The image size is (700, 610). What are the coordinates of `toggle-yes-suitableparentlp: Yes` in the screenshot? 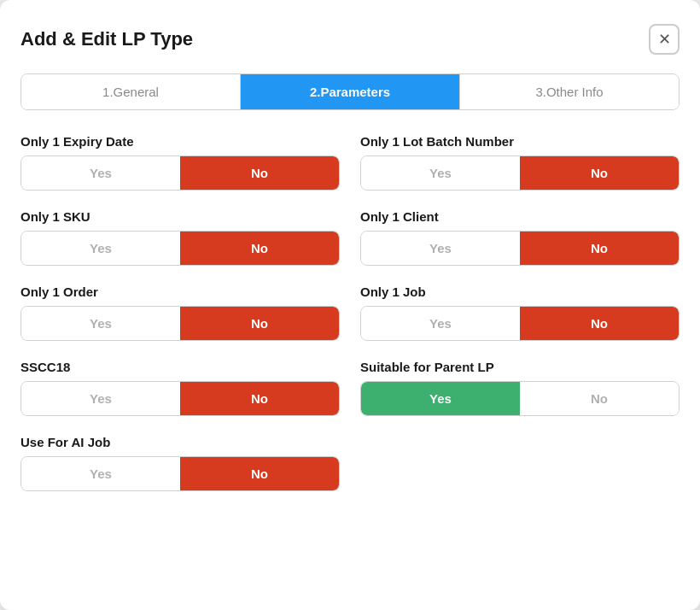 It's located at (440, 398).